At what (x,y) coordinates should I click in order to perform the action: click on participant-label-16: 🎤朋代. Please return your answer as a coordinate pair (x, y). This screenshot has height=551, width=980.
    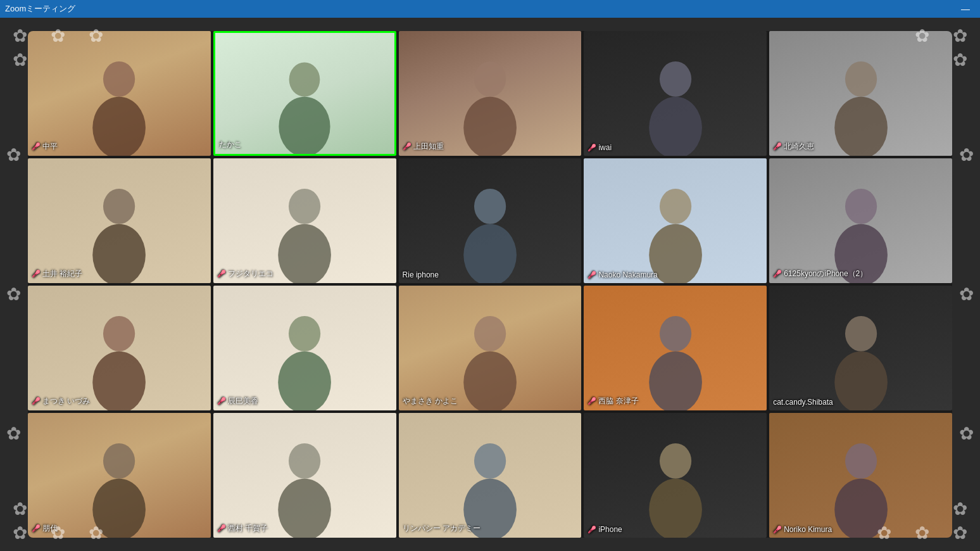
    Looking at the image, I should click on (44, 528).